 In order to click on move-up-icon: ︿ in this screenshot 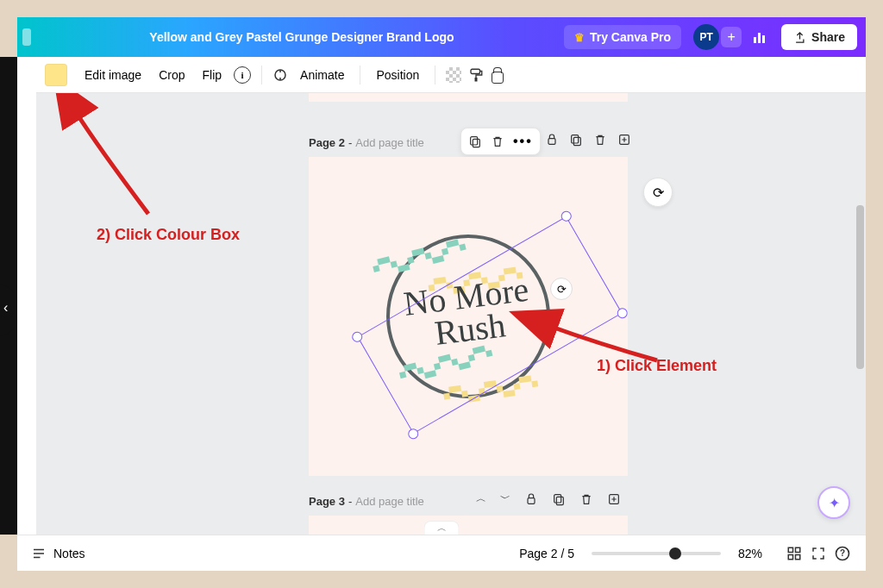, I will do `click(481, 498)`.